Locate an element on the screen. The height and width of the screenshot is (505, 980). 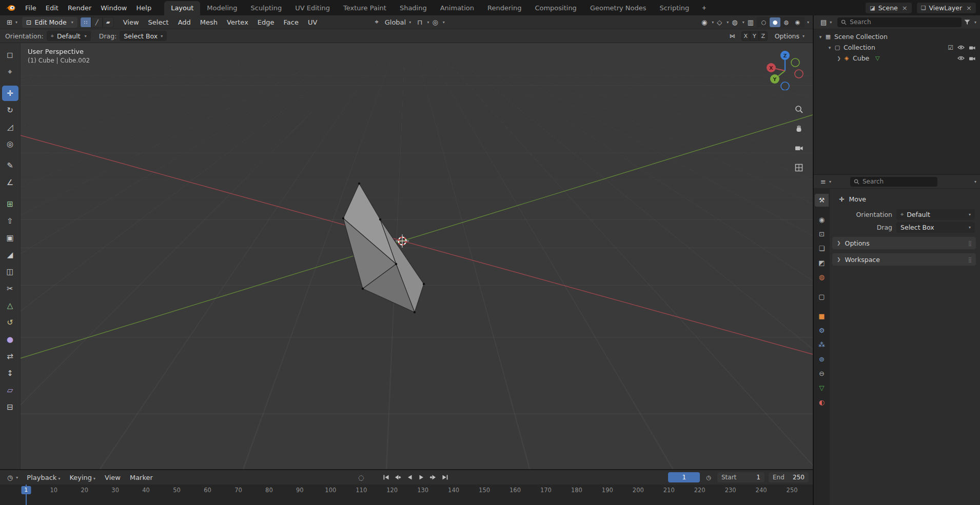
shading-wireframe-button: ○ is located at coordinates (763, 23).